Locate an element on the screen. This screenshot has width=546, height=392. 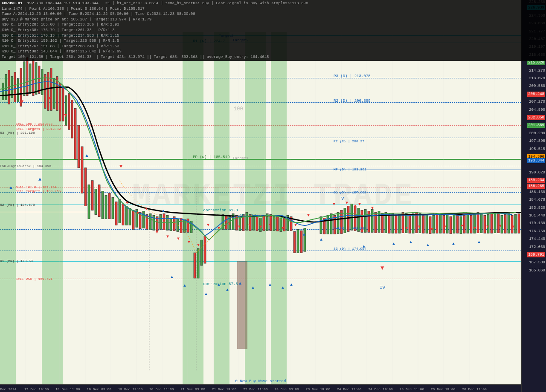
price-181: 181.440 is located at coordinates (537, 216).